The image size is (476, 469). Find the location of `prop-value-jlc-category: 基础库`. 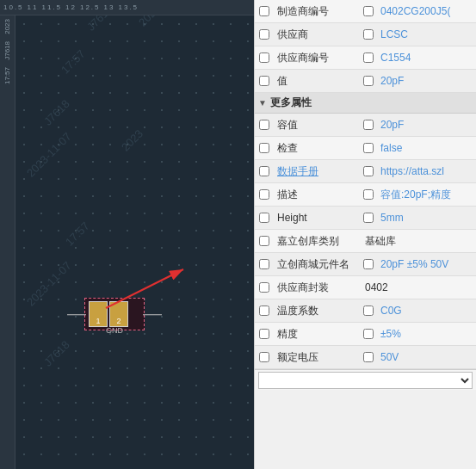

prop-value-jlc-category: 基础库 is located at coordinates (380, 241).